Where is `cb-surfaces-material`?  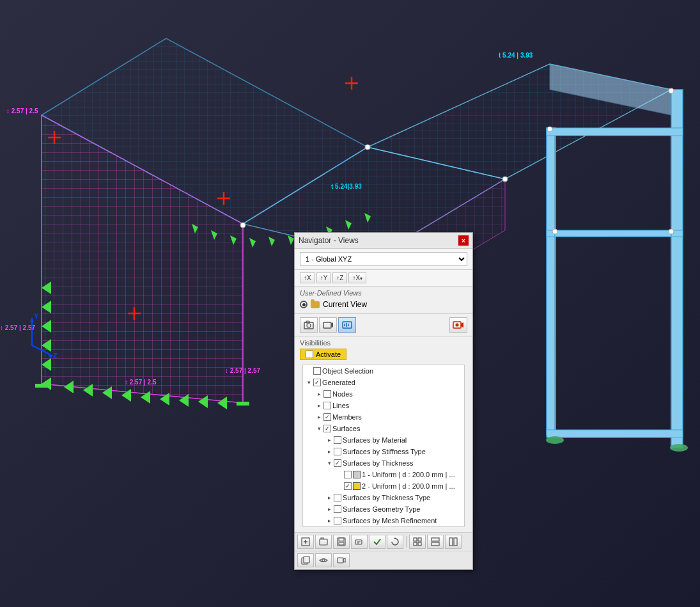 cb-surfaces-material is located at coordinates (338, 440).